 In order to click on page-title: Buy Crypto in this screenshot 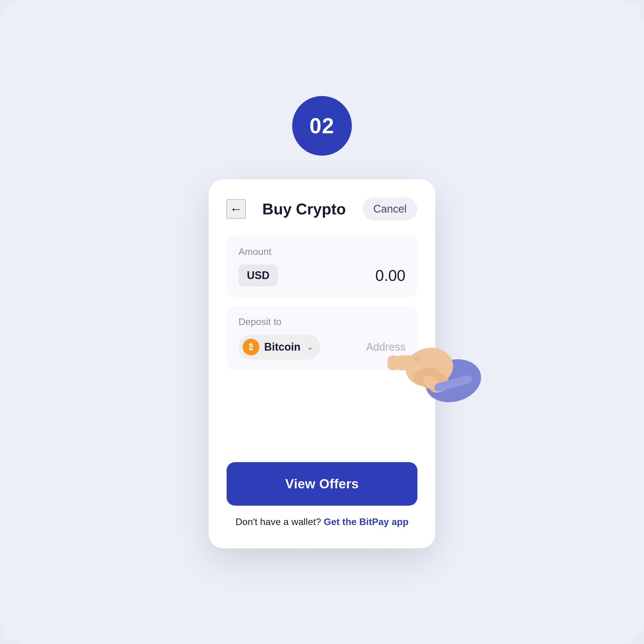, I will do `click(304, 209)`.